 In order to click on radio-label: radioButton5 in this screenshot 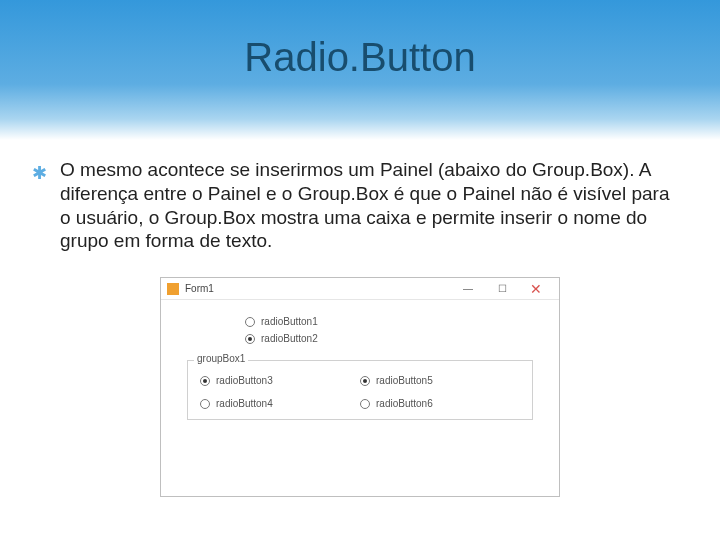, I will do `click(404, 380)`.